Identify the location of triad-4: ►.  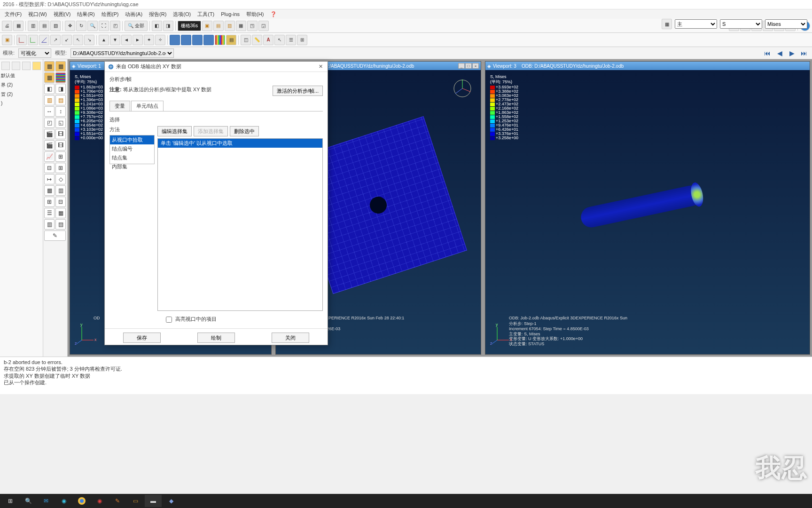
(138, 40).